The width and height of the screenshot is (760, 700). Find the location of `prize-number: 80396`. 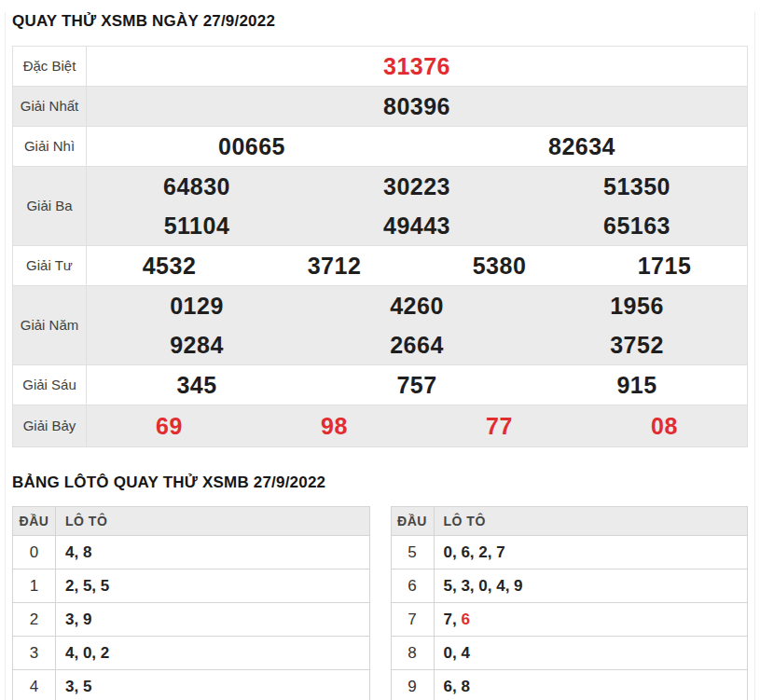

prize-number: 80396 is located at coordinates (417, 106).